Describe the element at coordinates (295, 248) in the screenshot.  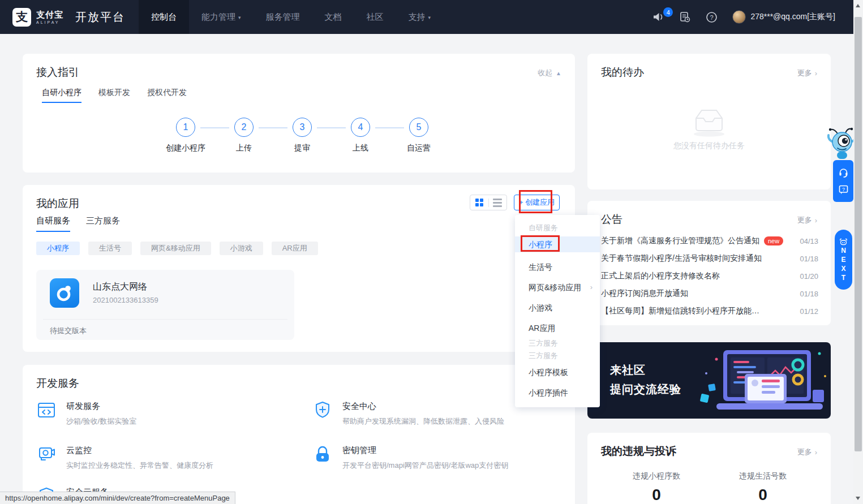
I see `filter-chip-ar: AR应用` at that location.